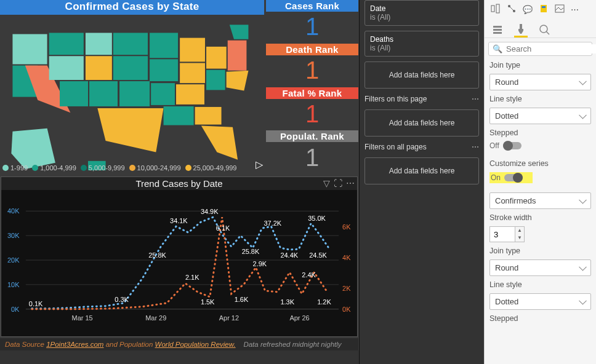 The height and width of the screenshot is (364, 596). What do you see at coordinates (422, 13) in the screenshot?
I see `filter-card-date: Date is (All)` at bounding box center [422, 13].